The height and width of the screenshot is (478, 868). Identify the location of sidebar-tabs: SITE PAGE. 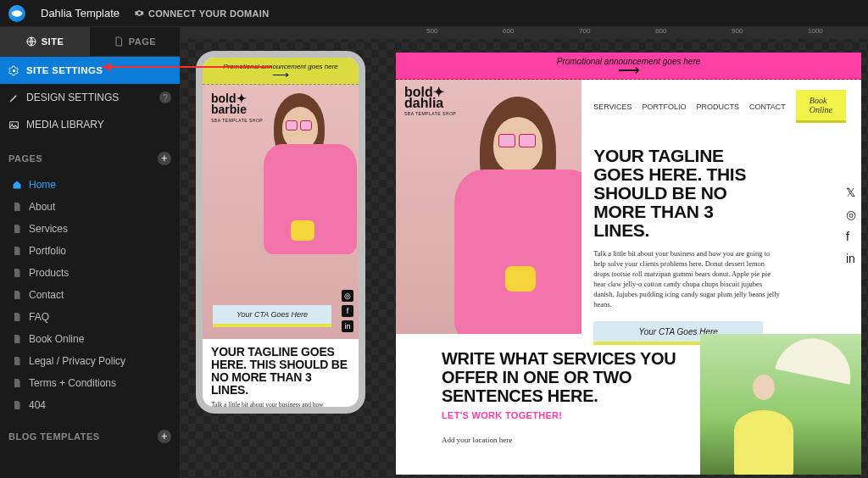
(90, 42).